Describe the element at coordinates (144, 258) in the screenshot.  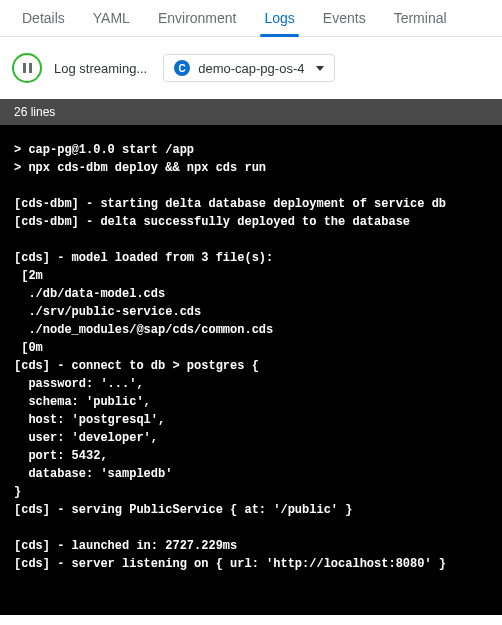
I see `log-line: [cds] - model loaded from 3 file(s):` at that location.